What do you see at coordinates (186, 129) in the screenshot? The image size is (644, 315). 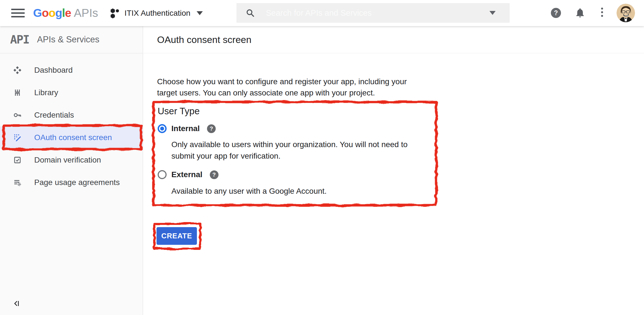 I see `internal-label: Internal` at bounding box center [186, 129].